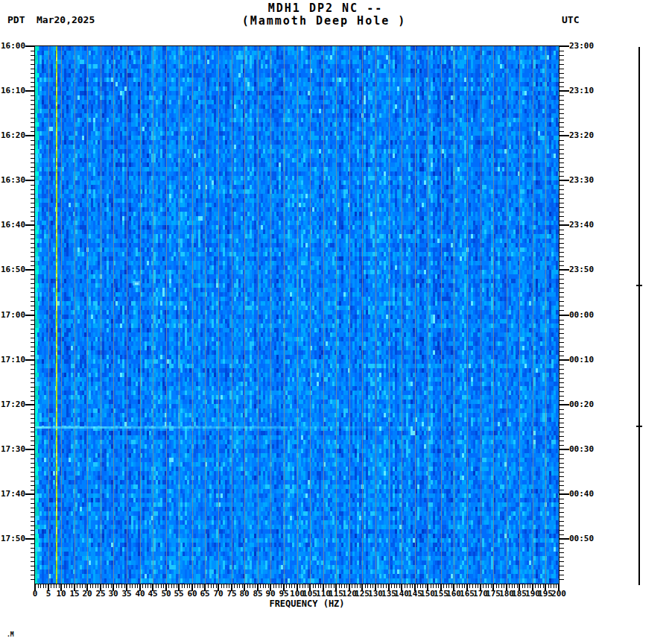 The image size is (672, 644). What do you see at coordinates (325, 21) in the screenshot?
I see `station-subtitle: (Mammoth Deep Hole )` at bounding box center [325, 21].